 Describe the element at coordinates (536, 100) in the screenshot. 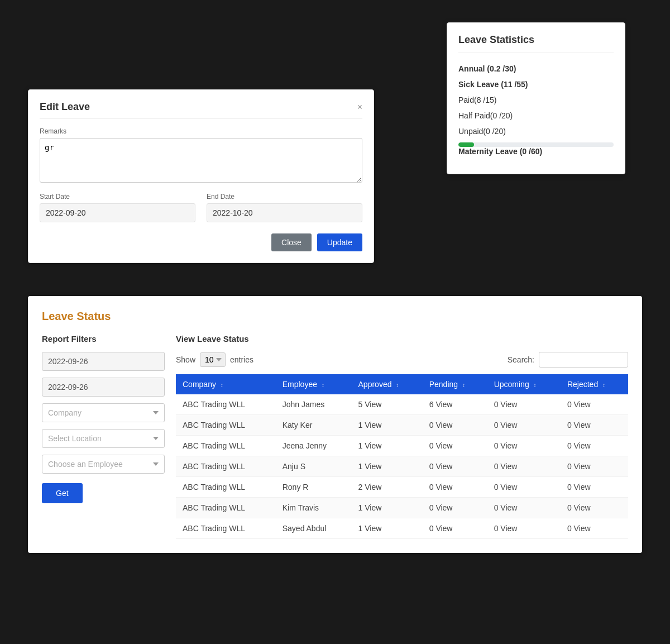

I see `stat-paid: Paid(8 /15)` at that location.